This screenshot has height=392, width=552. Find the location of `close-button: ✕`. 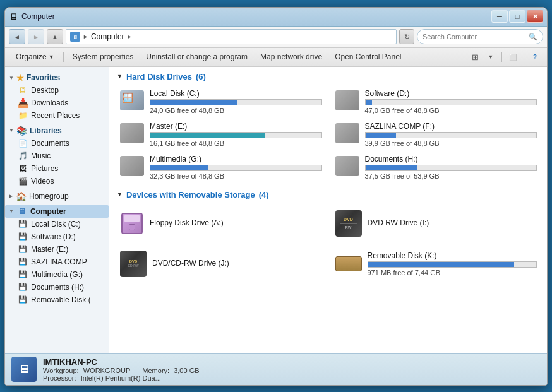

close-button: ✕ is located at coordinates (535, 16).